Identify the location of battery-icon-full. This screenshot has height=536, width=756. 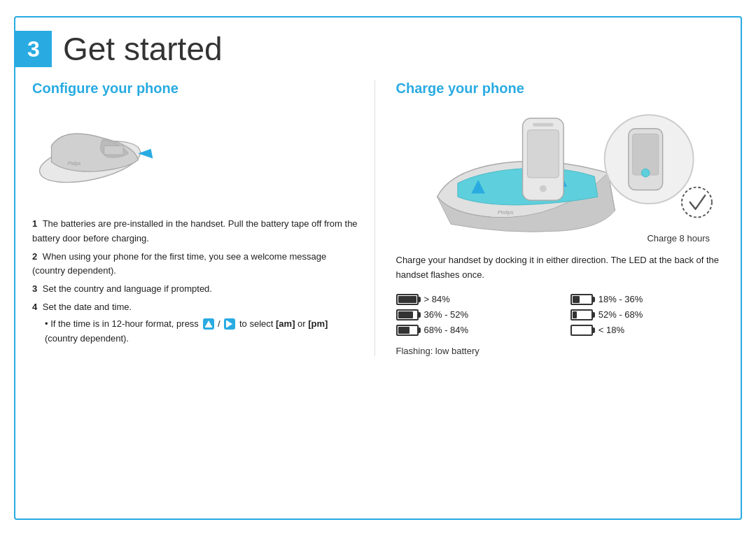
(407, 299).